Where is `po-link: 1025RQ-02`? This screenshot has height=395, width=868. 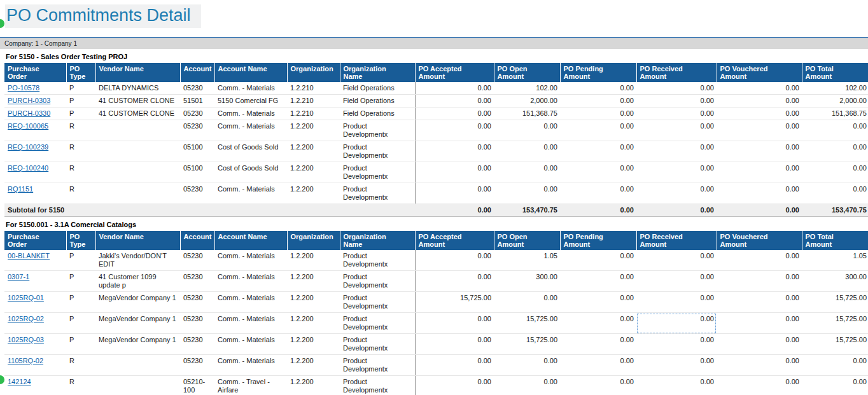 po-link: 1025RQ-02 is located at coordinates (25, 319).